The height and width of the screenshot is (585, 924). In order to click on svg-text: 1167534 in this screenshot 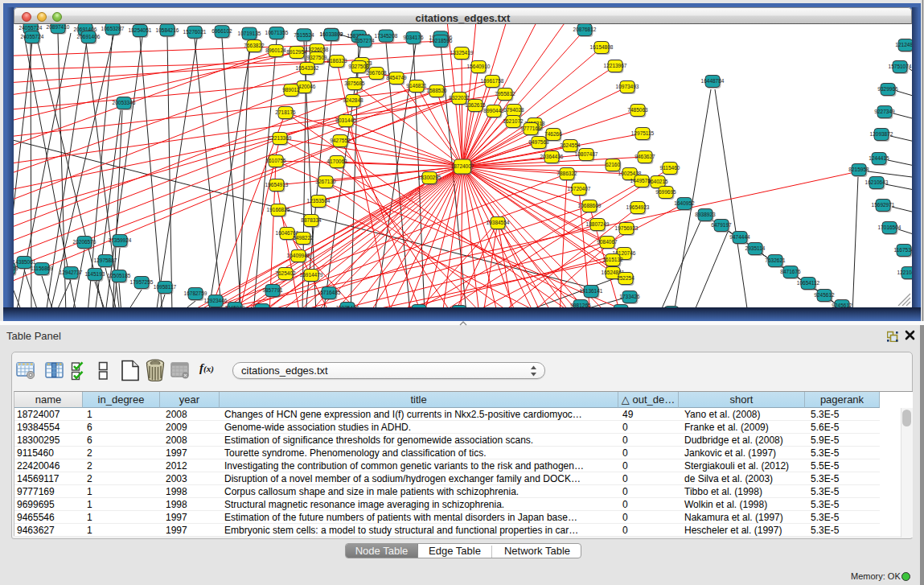, I will do `click(903, 249)`.